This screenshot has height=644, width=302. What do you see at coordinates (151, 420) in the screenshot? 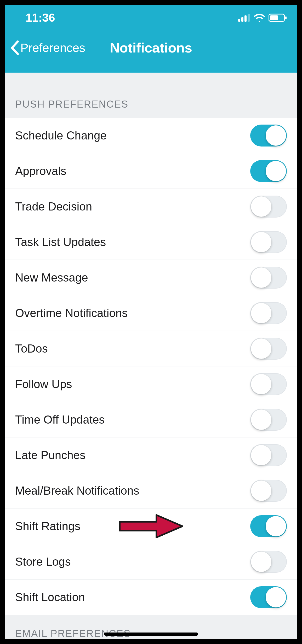
I see `setting-row: Time Off Updates` at bounding box center [151, 420].